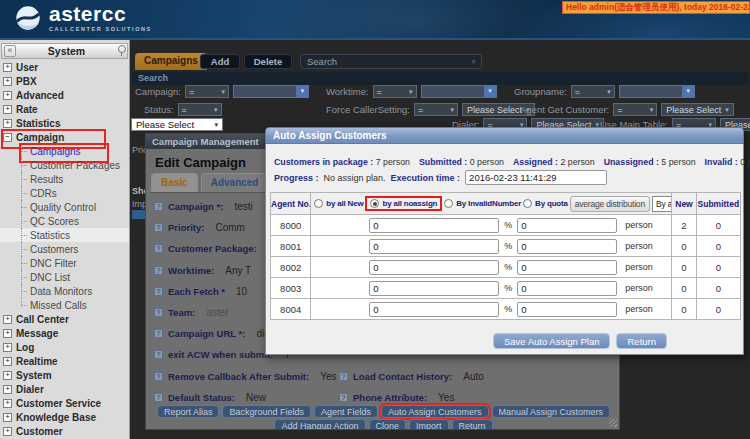 This screenshot has height=439, width=750. Describe the element at coordinates (8, 138) in the screenshot. I see `expander-icon: −` at that location.